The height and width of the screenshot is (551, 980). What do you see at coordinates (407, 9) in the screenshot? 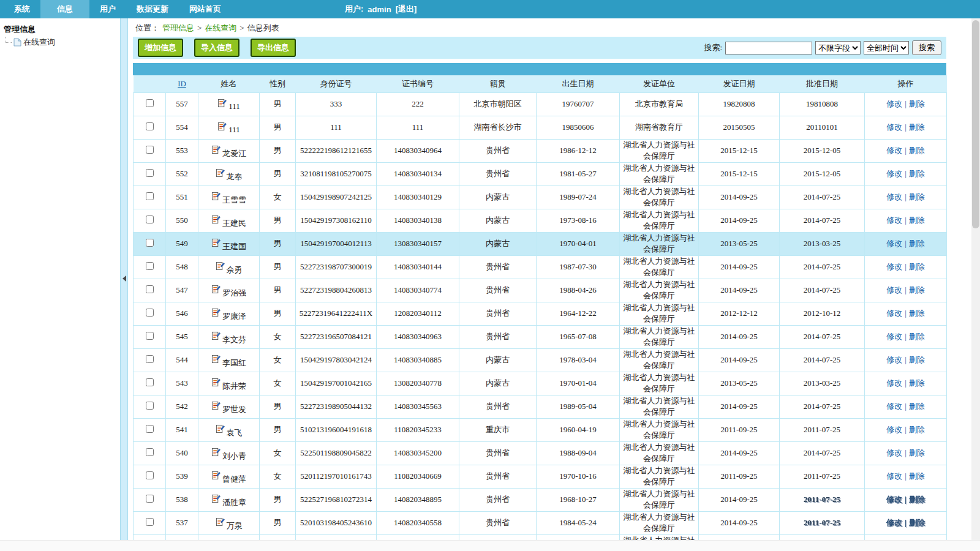
I see `logout-link: [退出]` at bounding box center [407, 9].